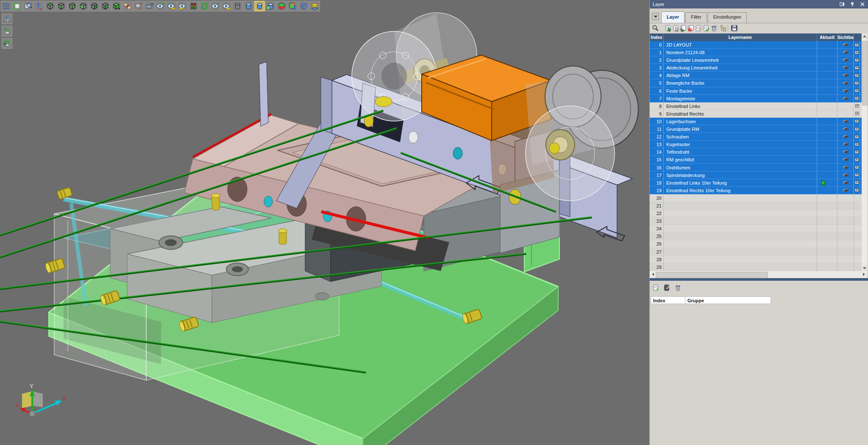  What do you see at coordinates (138, 6) in the screenshot?
I see `clean-button` at bounding box center [138, 6].